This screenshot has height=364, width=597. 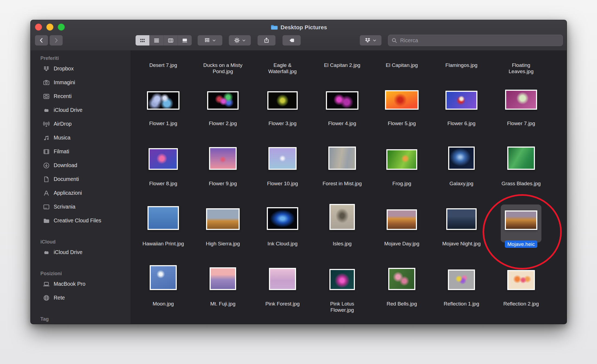 I want to click on file-item-pink-forest-jpg: Pink Forest.jpg, so click(x=283, y=291).